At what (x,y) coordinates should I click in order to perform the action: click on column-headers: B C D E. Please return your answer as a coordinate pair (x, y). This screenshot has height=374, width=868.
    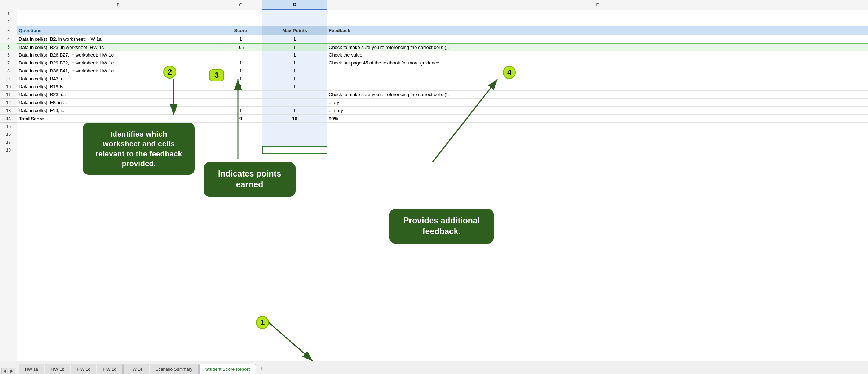
    Looking at the image, I should click on (434, 5).